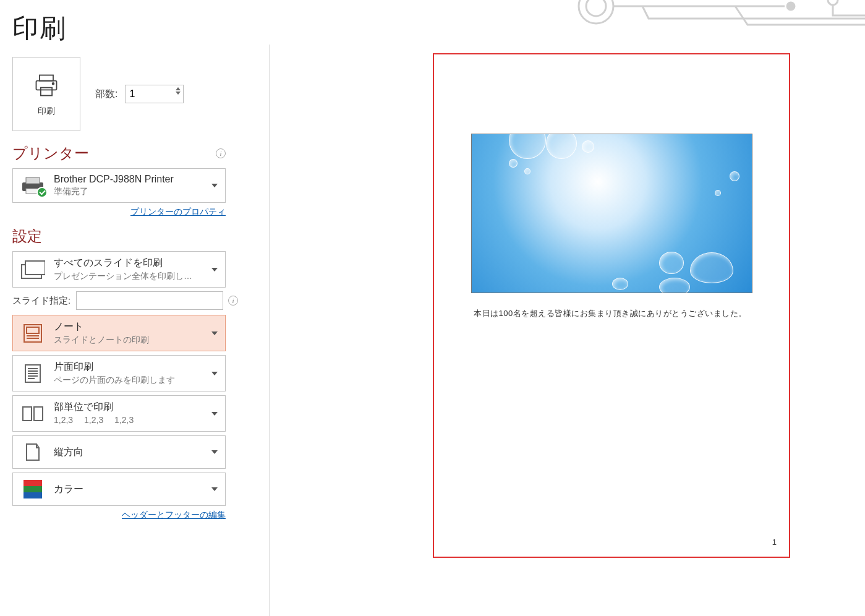  I want to click on print-range-sub: プレゼンテーション全体を印刷し…, so click(136, 276).